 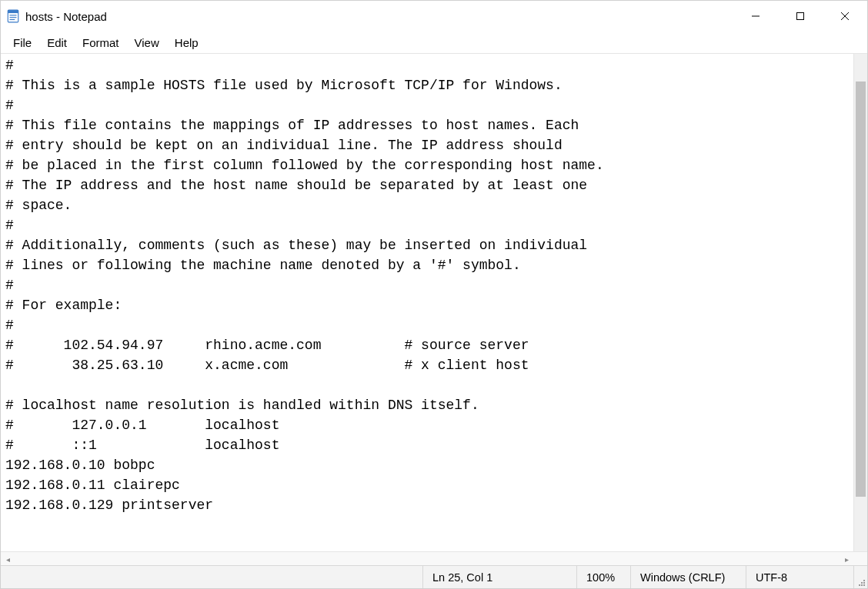 I want to click on vertical-scrollbar-thumb, so click(x=860, y=289).